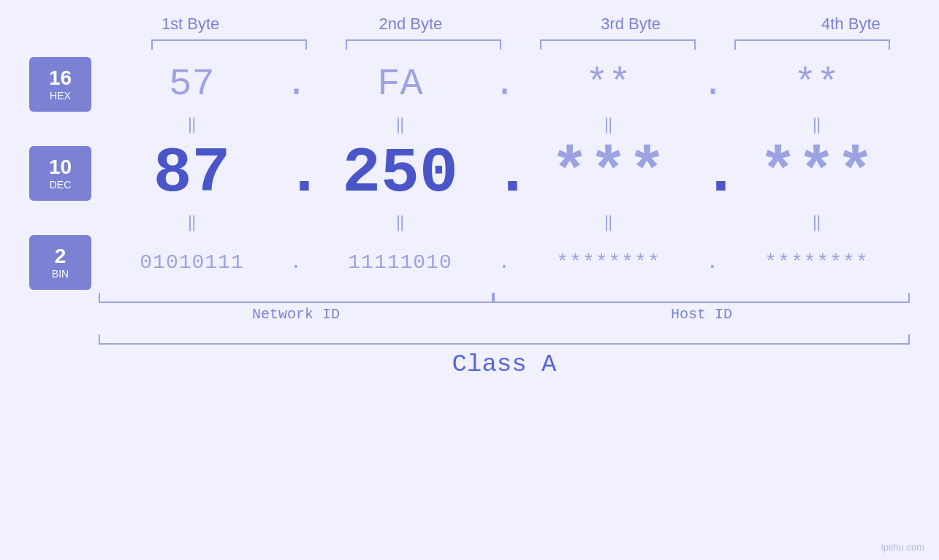 The width and height of the screenshot is (939, 560). I want to click on bottom-bracket-network, so click(296, 298).